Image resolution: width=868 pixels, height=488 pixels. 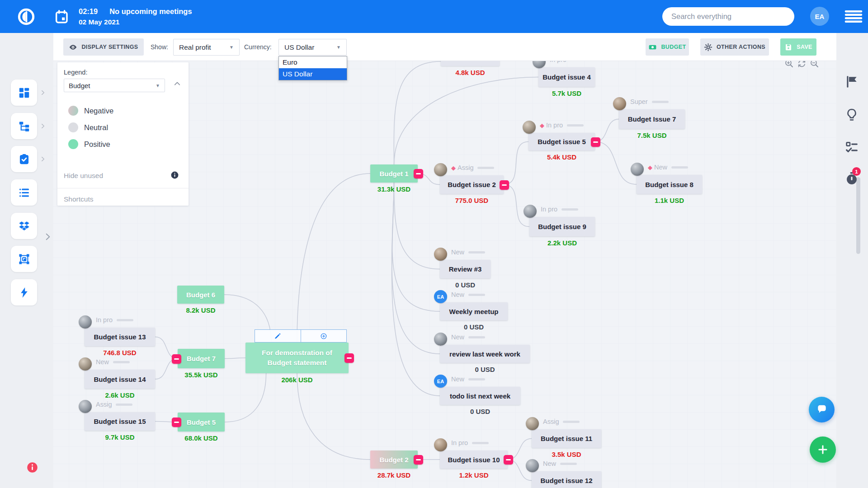 I want to click on node-box-review3: Review #3, so click(x=465, y=269).